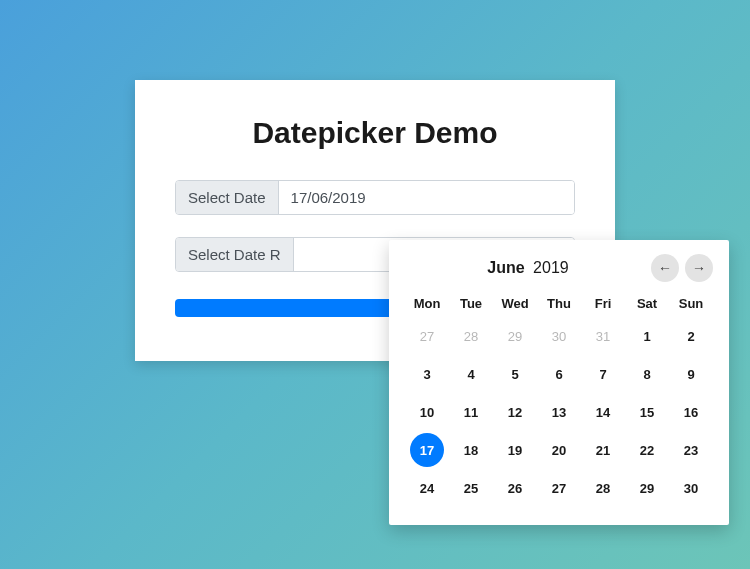 This screenshot has height=569, width=750. Describe the element at coordinates (603, 450) in the screenshot. I see `calendar-day-cell: 21` at that location.